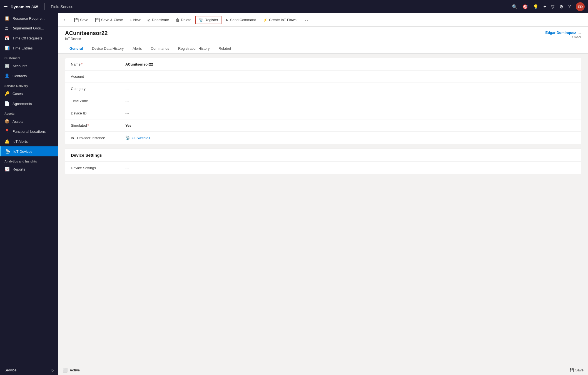  What do you see at coordinates (108, 49) in the screenshot?
I see `tab-device-data-history: Device Data History` at bounding box center [108, 49].